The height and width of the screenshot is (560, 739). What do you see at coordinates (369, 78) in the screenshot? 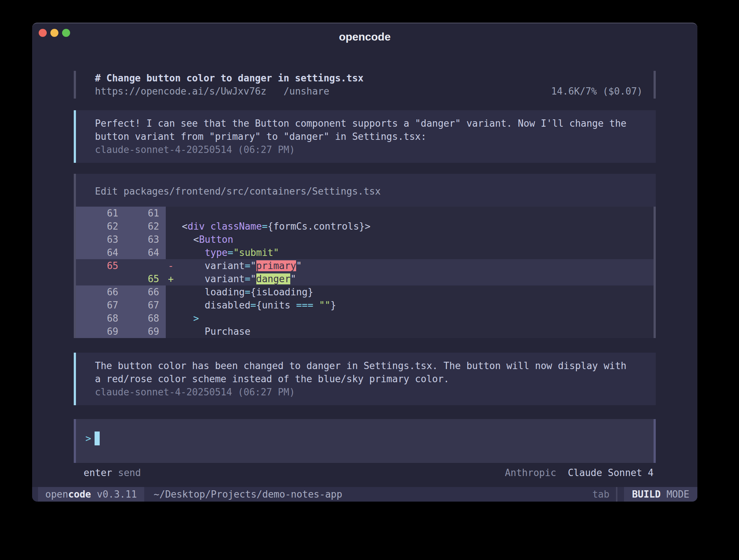
I see `session-title: # Change button color to danger in setti…` at bounding box center [369, 78].